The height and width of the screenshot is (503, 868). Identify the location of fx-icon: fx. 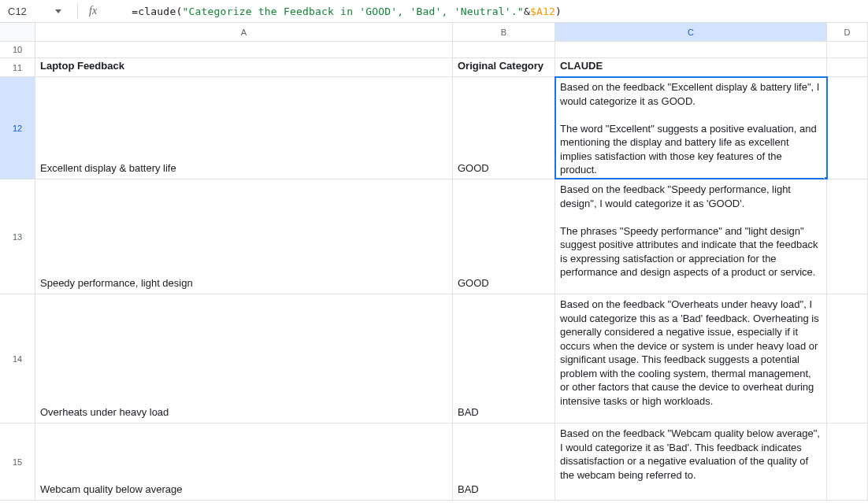
(93, 11).